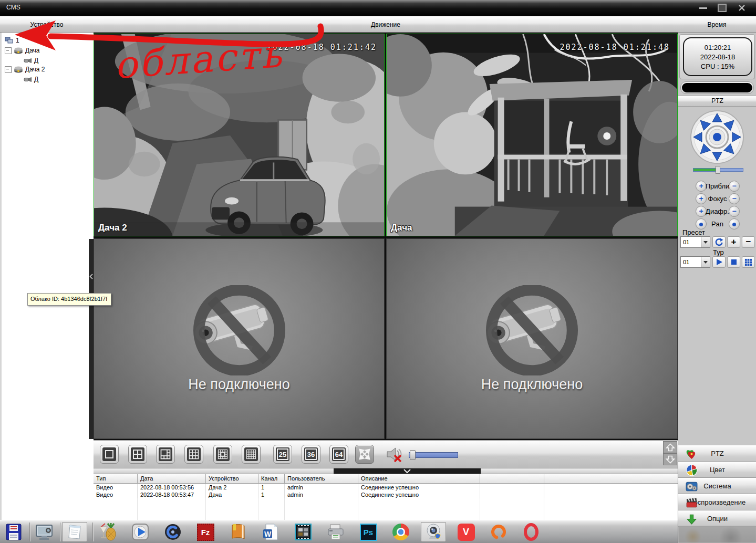  What do you see at coordinates (75, 532) in the screenshot?
I see `taskbar-notepad-icon` at bounding box center [75, 532].